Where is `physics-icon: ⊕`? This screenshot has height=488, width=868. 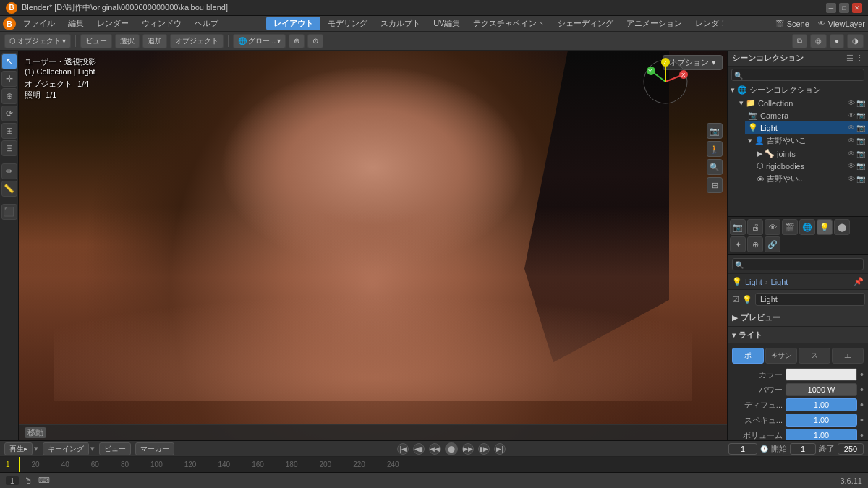
physics-icon: ⊕ is located at coordinates (755, 244).